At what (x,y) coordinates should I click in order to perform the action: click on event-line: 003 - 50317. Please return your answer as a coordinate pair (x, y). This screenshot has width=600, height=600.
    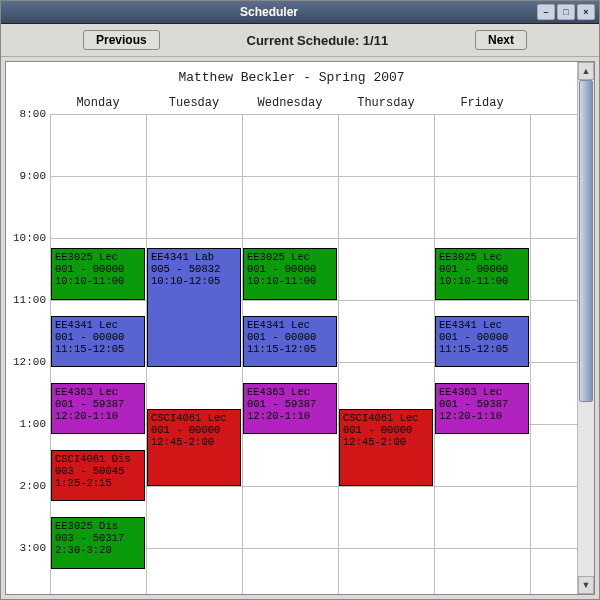
    Looking at the image, I should click on (98, 538).